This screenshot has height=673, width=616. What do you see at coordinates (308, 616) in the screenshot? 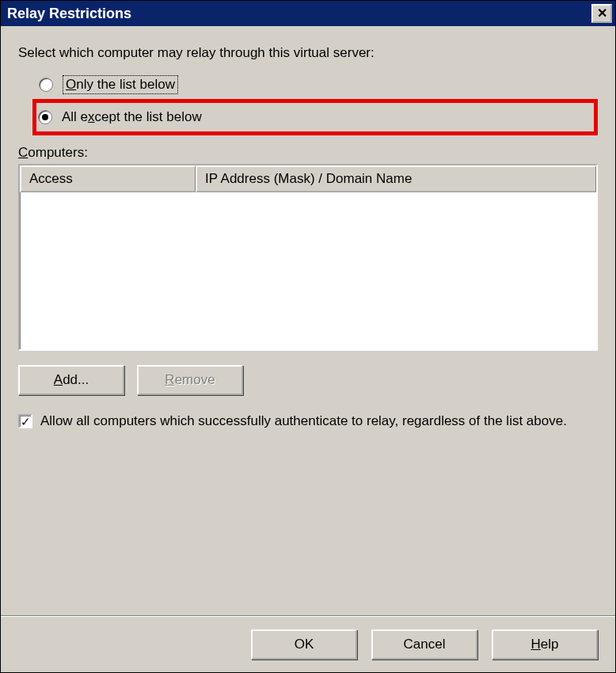
I see `divider` at bounding box center [308, 616].